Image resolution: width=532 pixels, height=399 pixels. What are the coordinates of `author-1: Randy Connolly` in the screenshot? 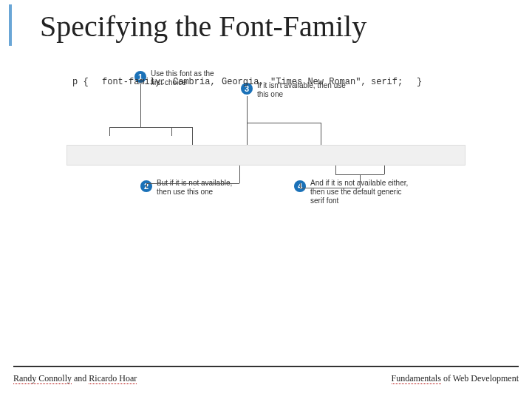 It's located at (43, 378).